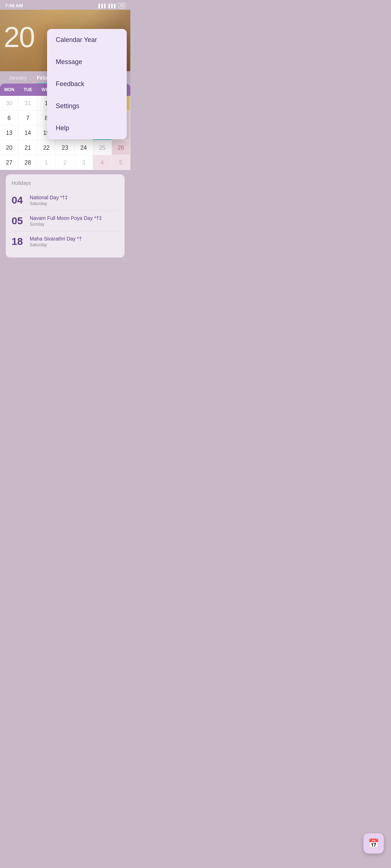 The width and height of the screenshot is (391, 868). Describe the element at coordinates (56, 242) in the screenshot. I see `holiday-info: Maha Sivarathri Day *† Saturday` at that location.